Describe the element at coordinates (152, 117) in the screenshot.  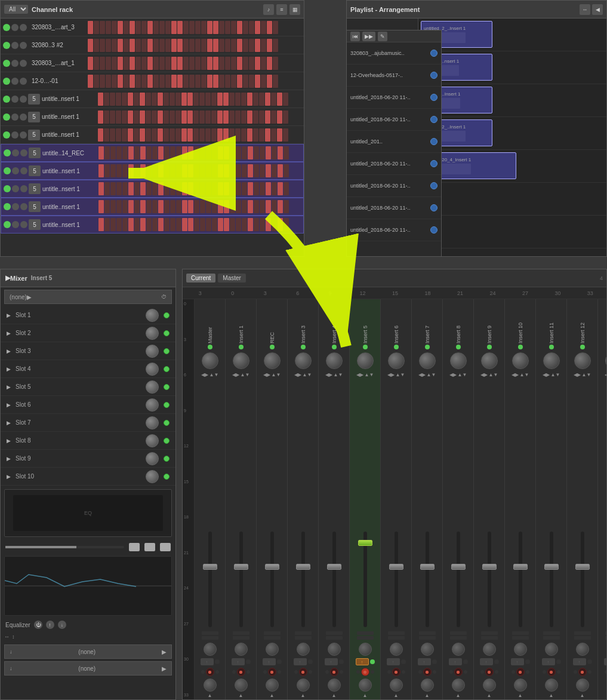
I see `channel-row-5: 5untitle..nsert 1` at that location.